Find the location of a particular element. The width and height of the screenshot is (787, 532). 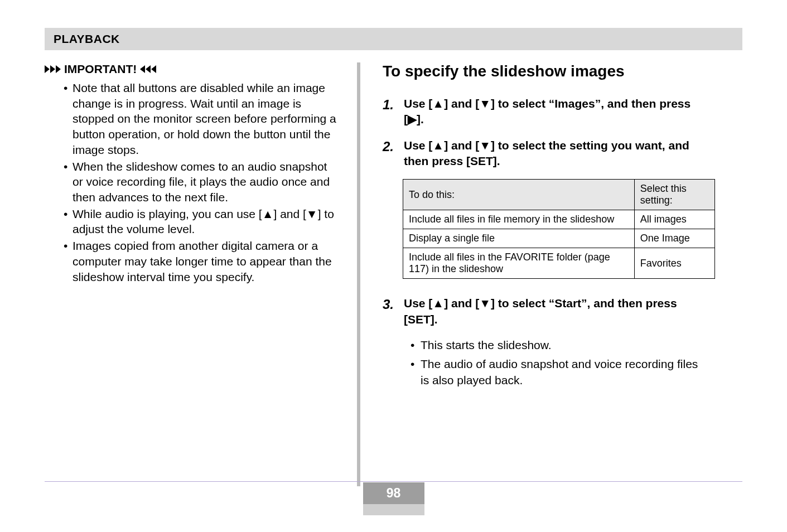

footer-rule is located at coordinates (394, 482).